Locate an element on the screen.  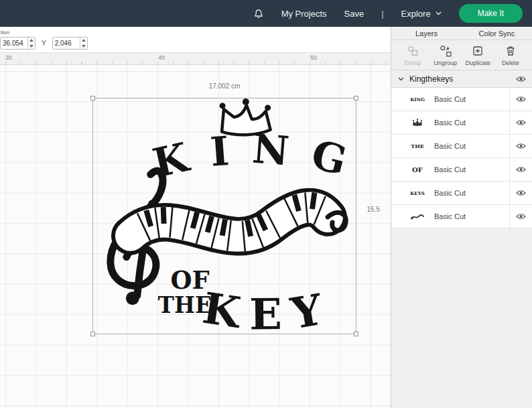
ungroup-icon is located at coordinates (446, 51).